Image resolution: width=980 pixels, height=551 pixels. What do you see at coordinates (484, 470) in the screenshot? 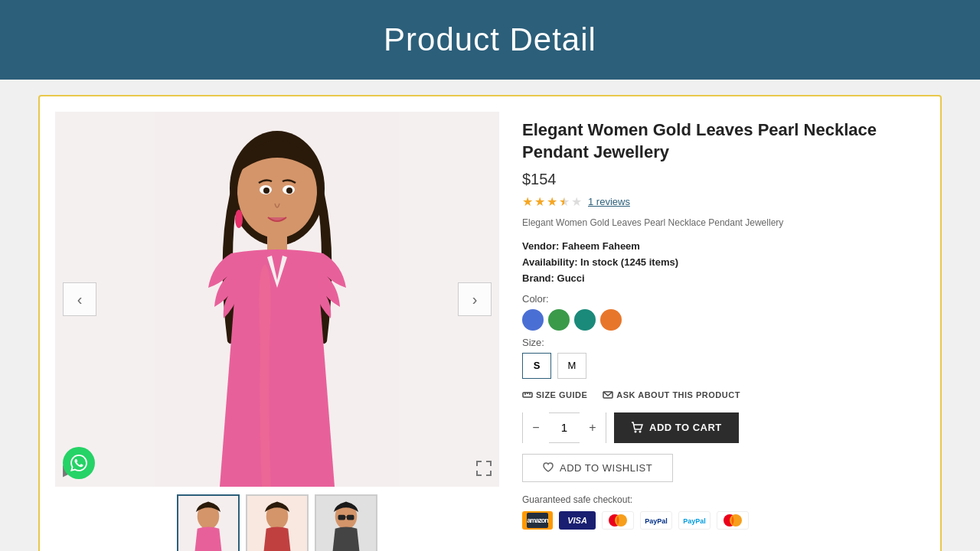
I see `expand-icon` at bounding box center [484, 470].